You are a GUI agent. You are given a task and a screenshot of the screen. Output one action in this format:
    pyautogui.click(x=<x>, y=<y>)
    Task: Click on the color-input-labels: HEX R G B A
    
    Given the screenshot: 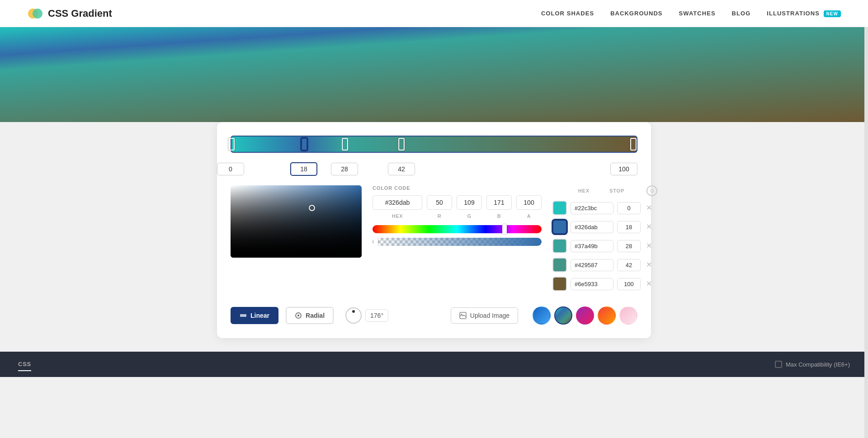 What is the action you would take?
    pyautogui.click(x=457, y=216)
    